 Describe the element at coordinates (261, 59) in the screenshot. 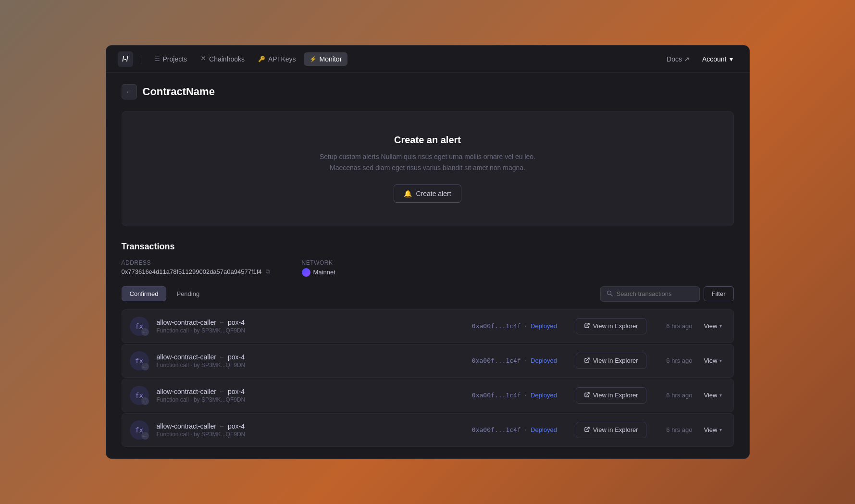

I see `api-keys-icon: 🔑` at that location.